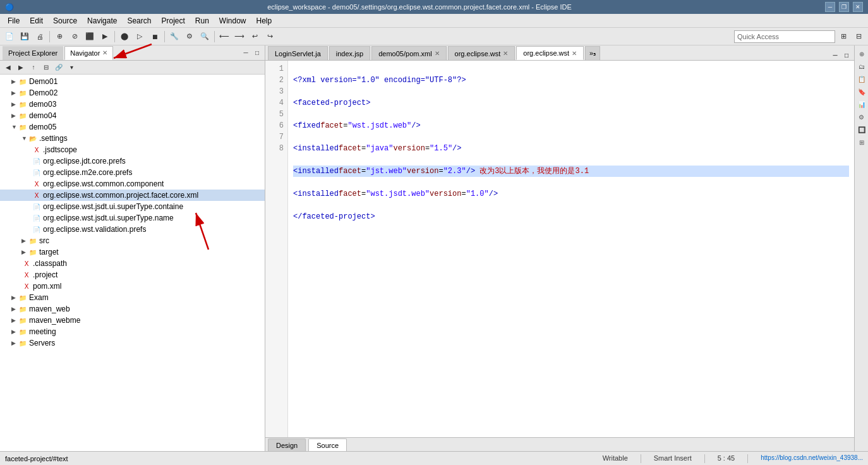  What do you see at coordinates (133, 298) in the screenshot?
I see `list-item: ▶ 📁 Exam` at bounding box center [133, 298].